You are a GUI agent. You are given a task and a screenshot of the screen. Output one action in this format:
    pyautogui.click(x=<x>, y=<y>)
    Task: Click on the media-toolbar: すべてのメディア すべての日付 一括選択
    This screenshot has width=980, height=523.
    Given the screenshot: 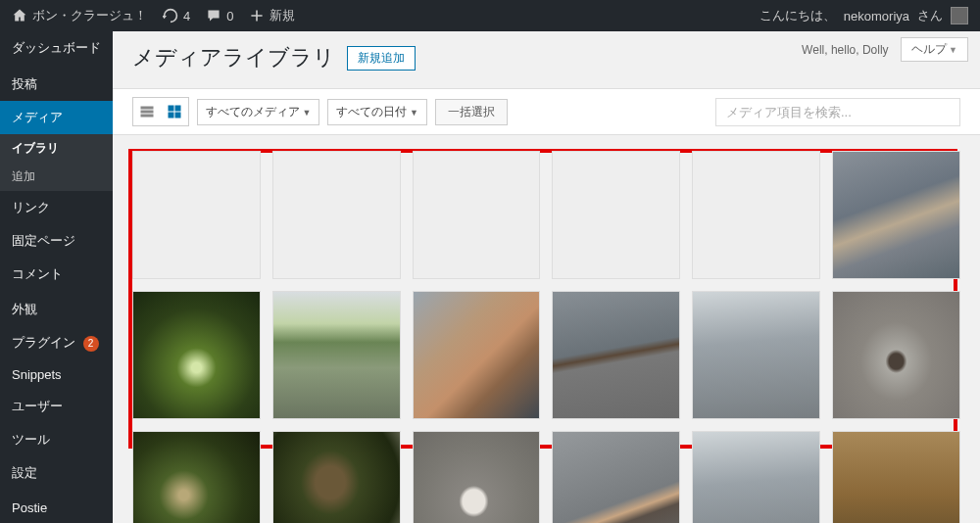 What is the action you would take?
    pyautogui.click(x=547, y=112)
    